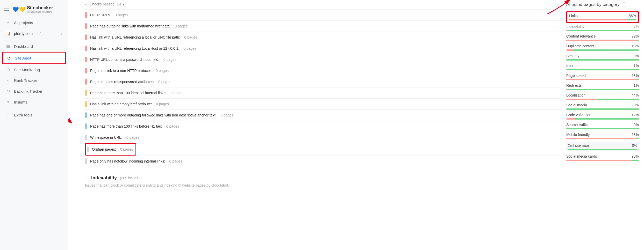 The width and height of the screenshot is (644, 250). What do you see at coordinates (603, 77) in the screenshot?
I see `category-row-page-speed: Page speed98%` at bounding box center [603, 77].